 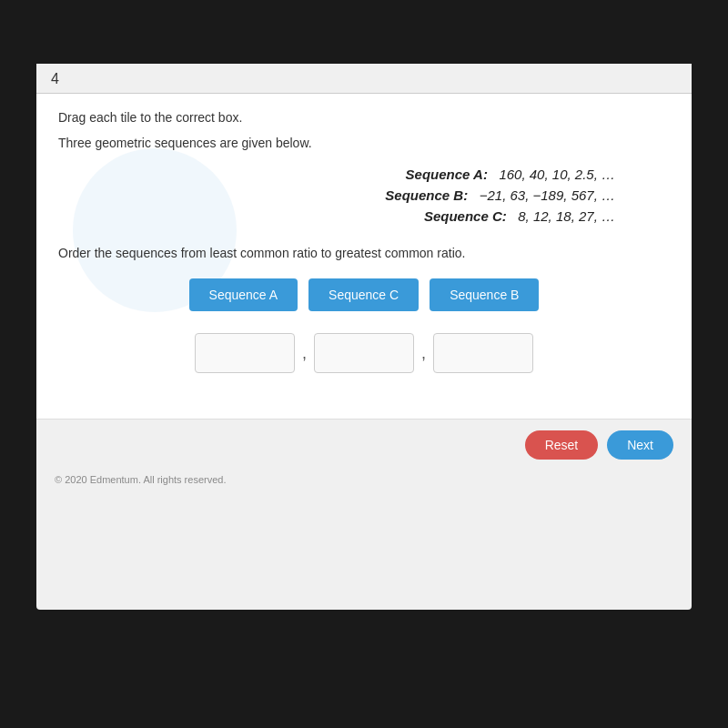 I want to click on drag-instruction: Drag each tile to the correct box., so click(x=364, y=117).